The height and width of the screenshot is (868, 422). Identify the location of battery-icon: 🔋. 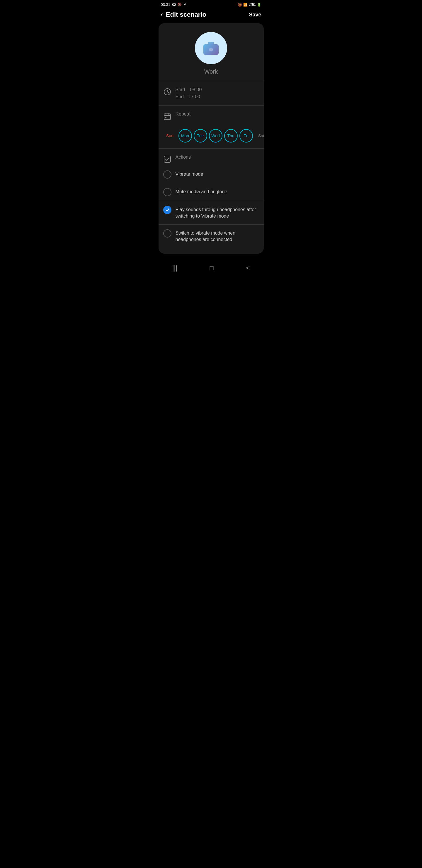
(259, 5).